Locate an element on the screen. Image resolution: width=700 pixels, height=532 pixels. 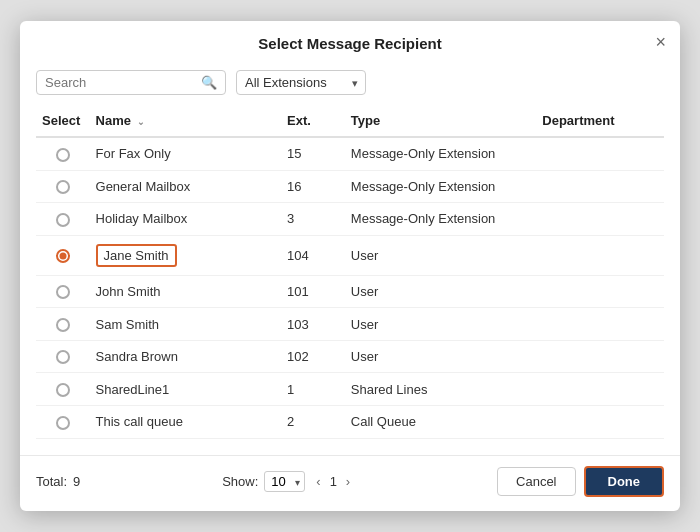
dialog-footer: Total: 9 Show: 10 25 50 ‹ 1 › Cancel Don… is located at coordinates (350, 483).